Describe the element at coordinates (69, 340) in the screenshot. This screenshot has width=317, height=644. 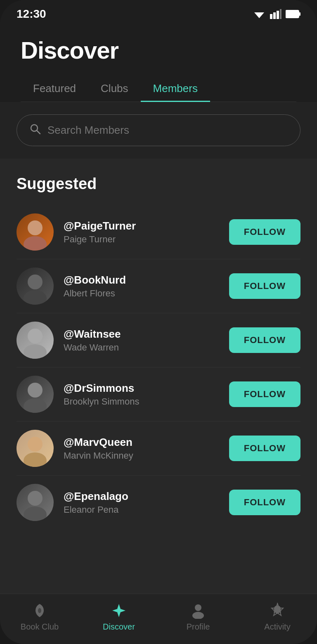
I see `member-left: @Waitnsee Wade Warren` at that location.